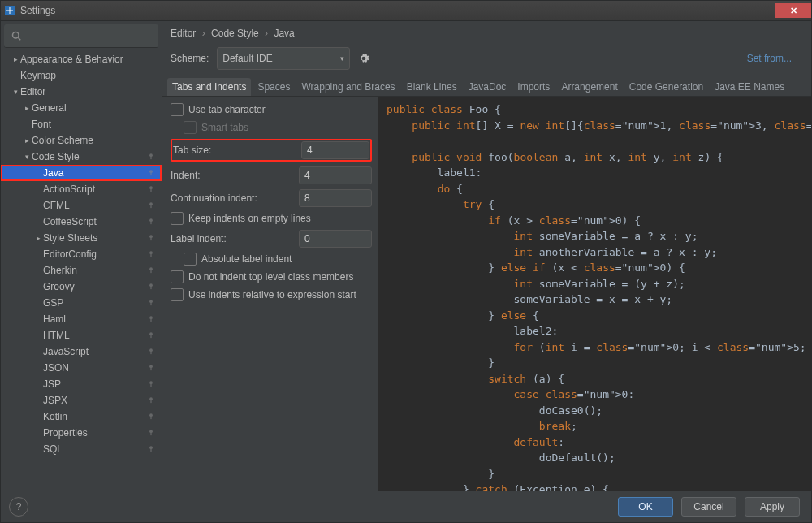 The image size is (812, 523). What do you see at coordinates (432, 87) in the screenshot?
I see `tab-blank-lines: Blank Lines` at bounding box center [432, 87].